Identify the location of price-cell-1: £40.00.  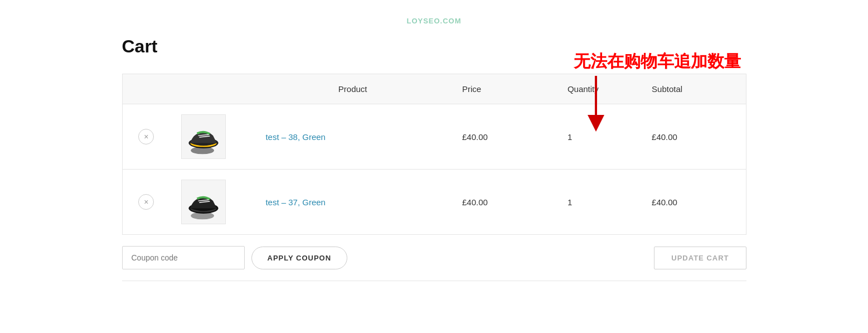
(504, 137).